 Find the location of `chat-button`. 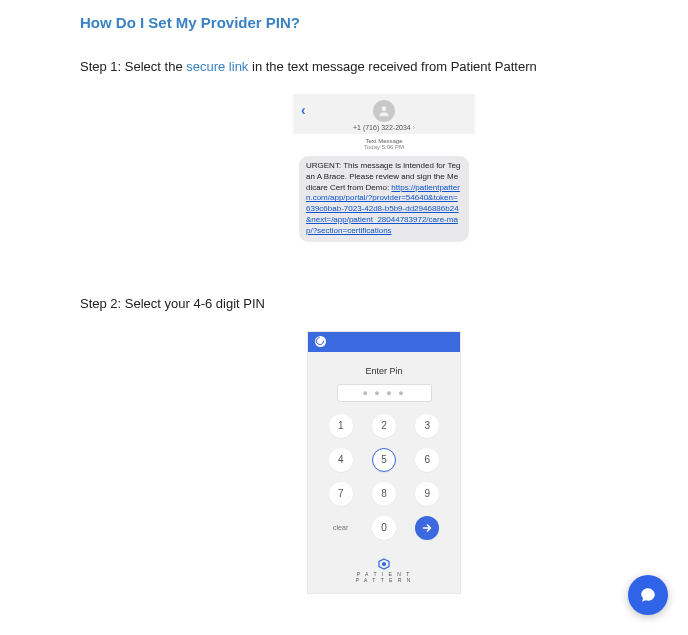

chat-button is located at coordinates (648, 595).